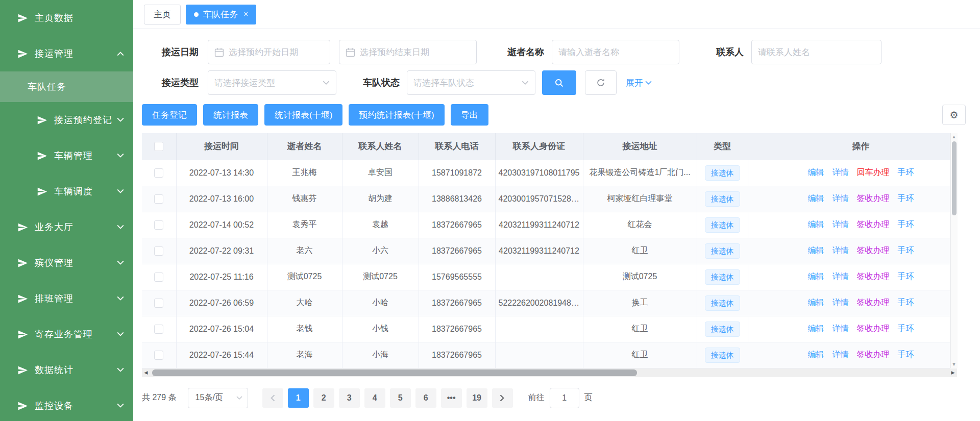  What do you see at coordinates (231, 115) in the screenshot?
I see `toolbar-button-统计报表: 统计报表` at bounding box center [231, 115].